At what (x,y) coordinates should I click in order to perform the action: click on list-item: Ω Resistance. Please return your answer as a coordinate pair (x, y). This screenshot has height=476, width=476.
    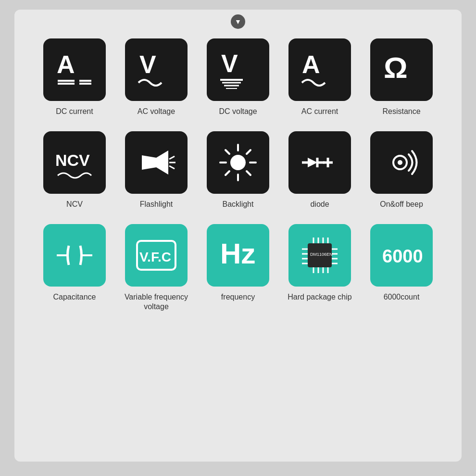
    Looking at the image, I should click on (401, 78).